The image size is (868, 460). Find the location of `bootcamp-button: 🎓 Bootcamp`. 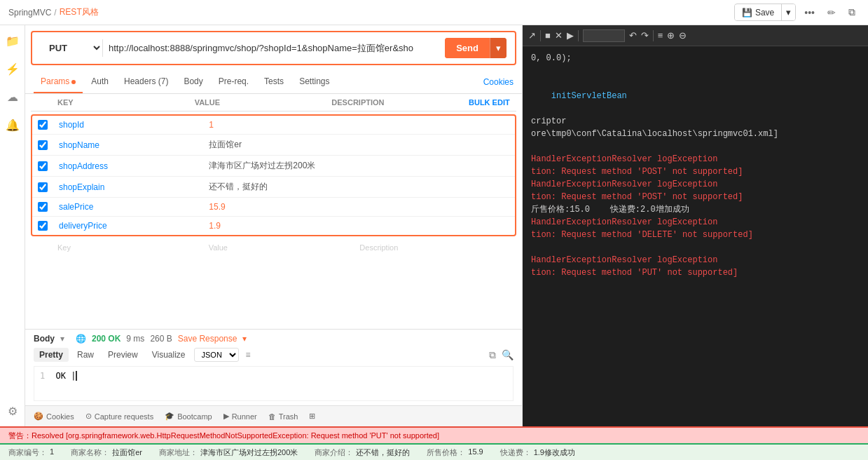

bootcamp-button: 🎓 Bootcamp is located at coordinates (188, 417).